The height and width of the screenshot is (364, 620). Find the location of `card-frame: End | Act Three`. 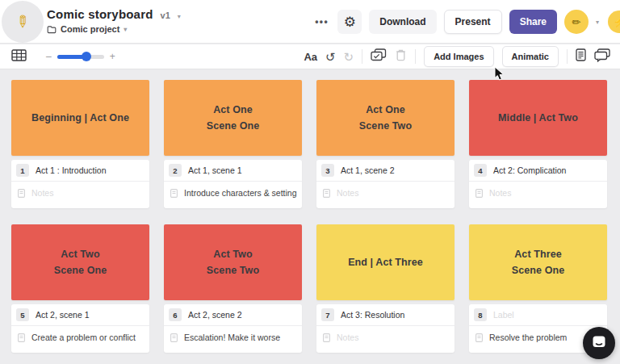

card-frame: End | Act Three is located at coordinates (386, 262).